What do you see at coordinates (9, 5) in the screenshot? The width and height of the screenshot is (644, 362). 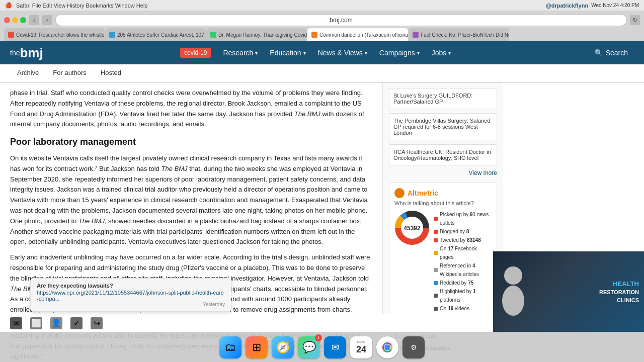 I see `apple-menu: 🍎` at bounding box center [9, 5].